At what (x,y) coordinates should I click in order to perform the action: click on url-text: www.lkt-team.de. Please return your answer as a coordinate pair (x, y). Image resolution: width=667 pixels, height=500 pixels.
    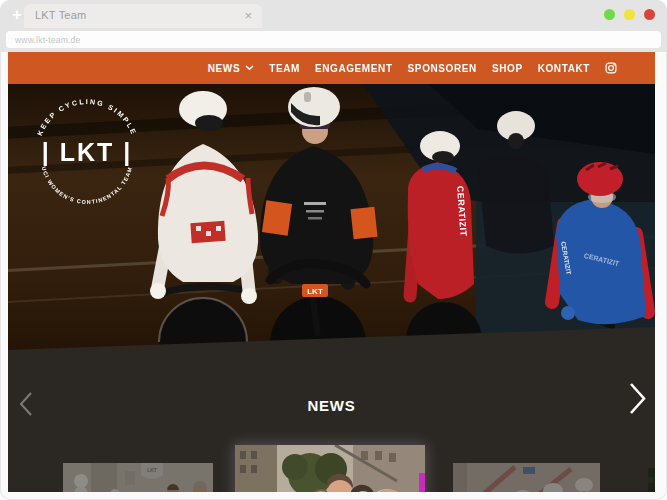
    Looking at the image, I should click on (48, 40).